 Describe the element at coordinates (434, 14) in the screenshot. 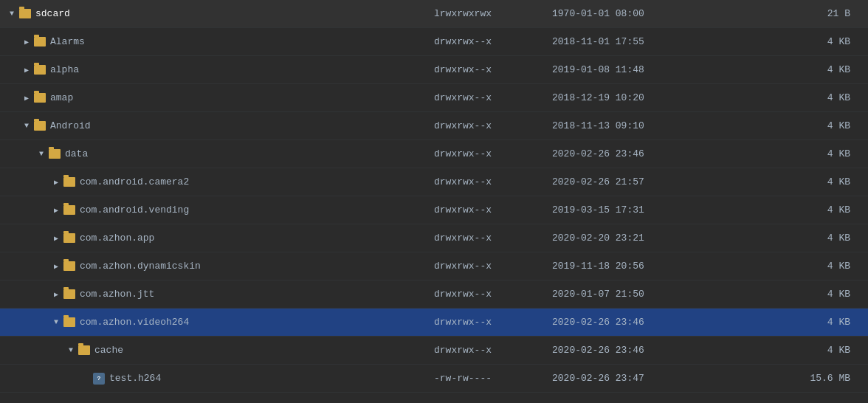

I see `tree-row-sdcard: sdcardlrwxrwxrwx1970-01-01 08:0021 B` at that location.